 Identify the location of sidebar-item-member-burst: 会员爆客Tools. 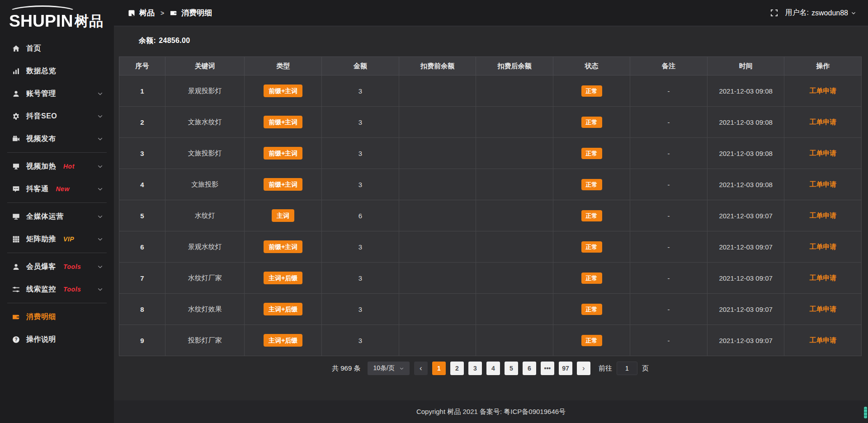
(57, 267).